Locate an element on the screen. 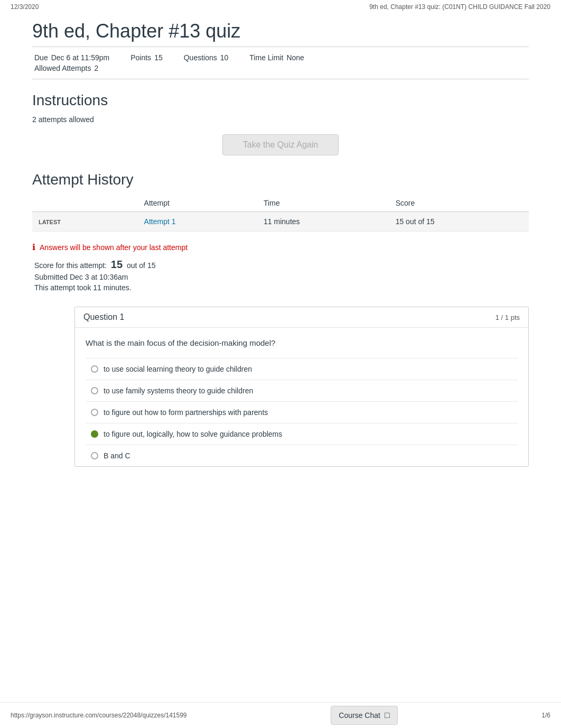  score-time-taken: This attempt took 11 minutes. is located at coordinates (282, 288).